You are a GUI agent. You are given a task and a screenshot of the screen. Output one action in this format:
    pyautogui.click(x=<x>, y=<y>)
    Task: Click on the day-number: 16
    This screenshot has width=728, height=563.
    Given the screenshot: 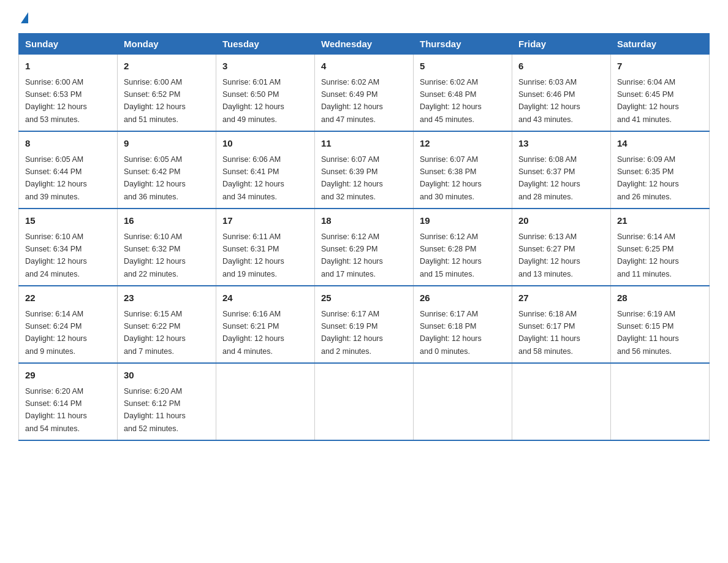 What is the action you would take?
    pyautogui.click(x=167, y=221)
    